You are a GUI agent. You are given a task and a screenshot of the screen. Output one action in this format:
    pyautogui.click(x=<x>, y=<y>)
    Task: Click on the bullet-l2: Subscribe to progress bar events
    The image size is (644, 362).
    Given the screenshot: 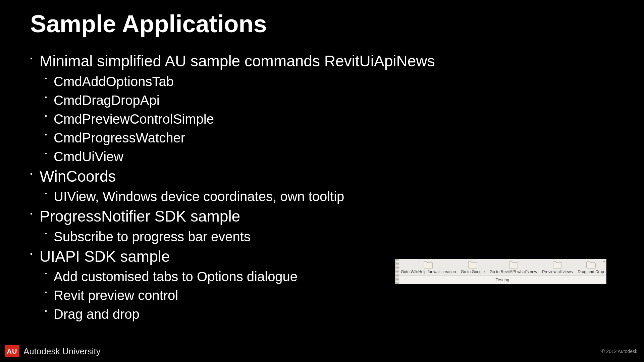 What is the action you would take?
    pyautogui.click(x=334, y=237)
    